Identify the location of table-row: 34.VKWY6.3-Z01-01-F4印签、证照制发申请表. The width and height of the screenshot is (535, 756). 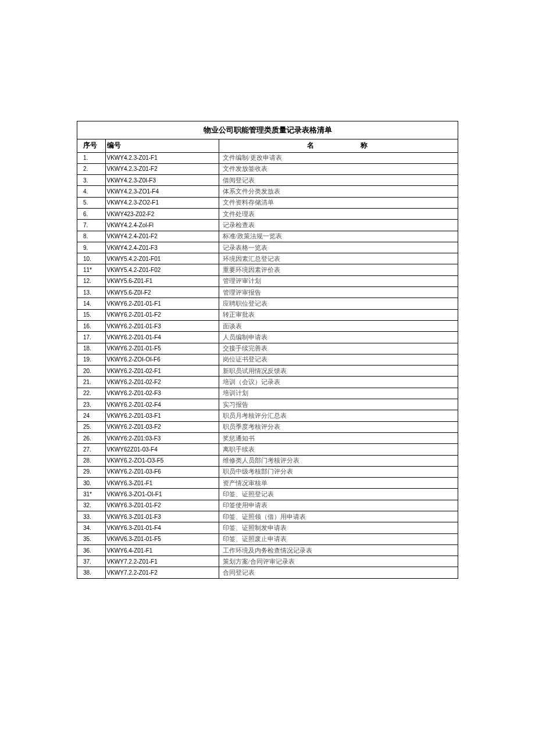
(268, 528).